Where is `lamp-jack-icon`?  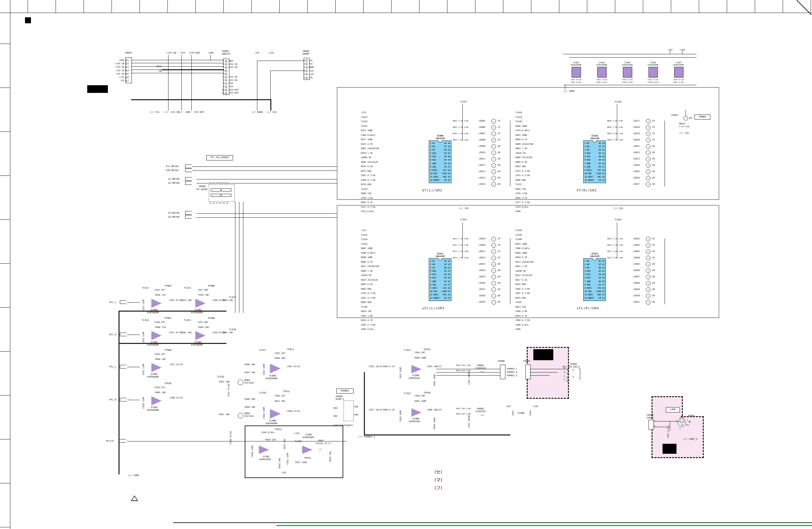
lamp-jack-icon is located at coordinates (682, 423).